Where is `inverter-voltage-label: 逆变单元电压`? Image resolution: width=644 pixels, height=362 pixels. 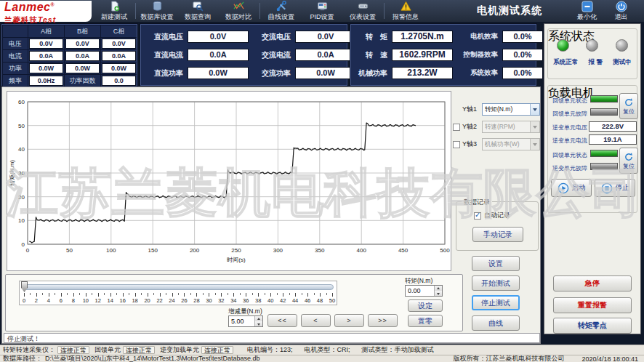 inverter-voltage-label: 逆变单元电压 is located at coordinates (570, 128).